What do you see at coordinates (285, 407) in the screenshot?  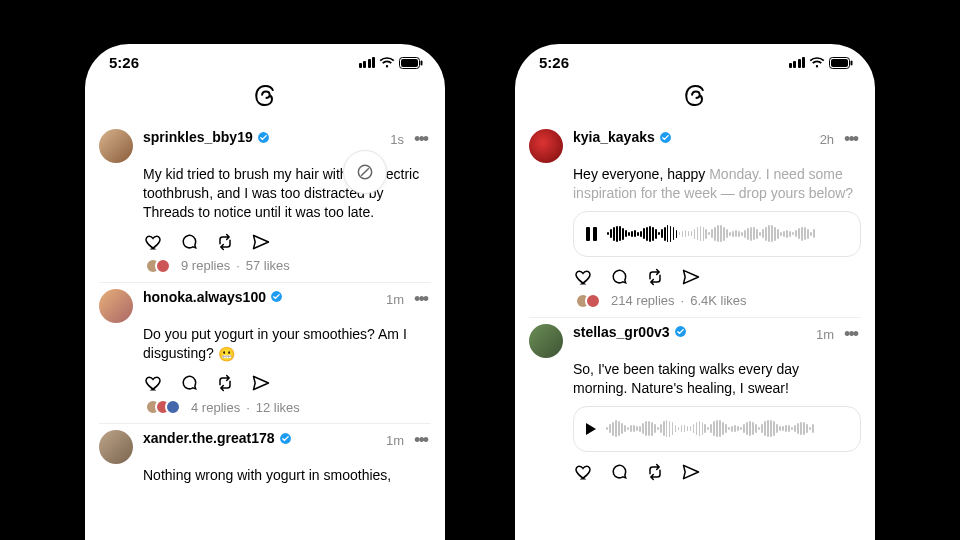 I see `post-engagement: 4 replies · 12 likes` at bounding box center [285, 407].